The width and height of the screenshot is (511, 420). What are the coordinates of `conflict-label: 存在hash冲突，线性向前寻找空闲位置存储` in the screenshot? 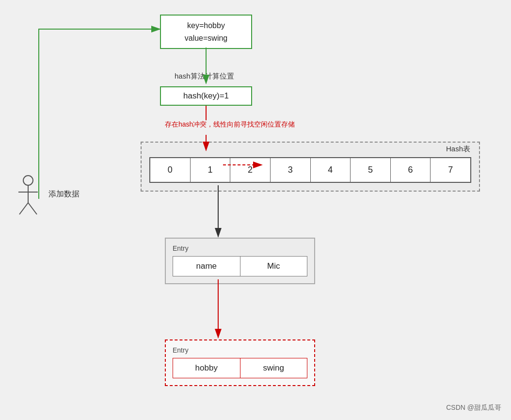 It's located at (230, 125).